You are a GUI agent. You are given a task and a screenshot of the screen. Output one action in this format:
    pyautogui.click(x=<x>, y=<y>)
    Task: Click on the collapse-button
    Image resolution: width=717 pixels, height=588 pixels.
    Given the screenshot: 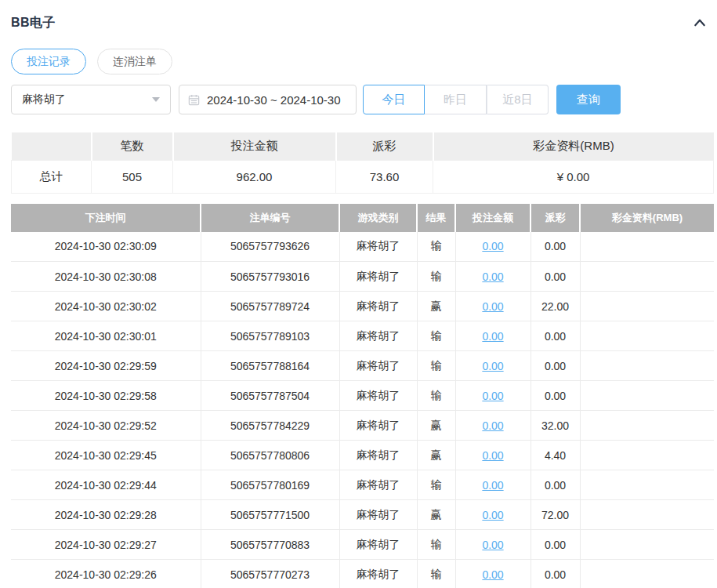 What is the action you would take?
    pyautogui.click(x=700, y=23)
    